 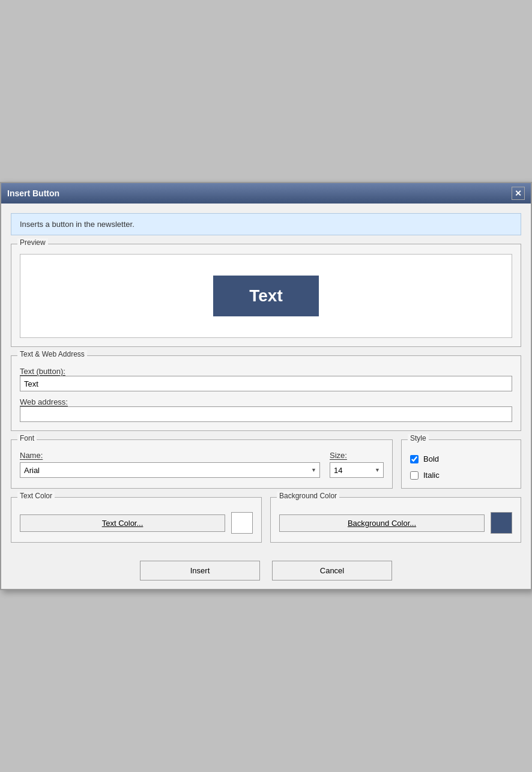 What do you see at coordinates (34, 193) in the screenshot?
I see `dialog-title: Insert Button` at bounding box center [34, 193].